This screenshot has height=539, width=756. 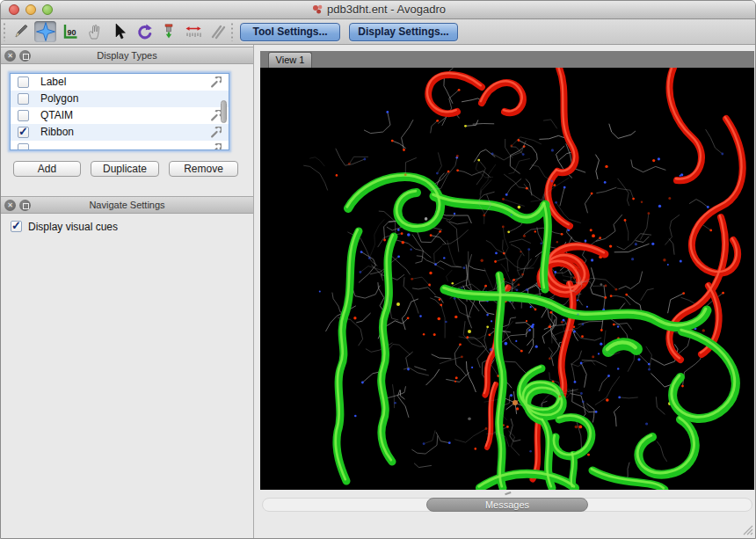 I want to click on window-title: pdb3dht.ent - Avogadro, so click(x=378, y=10).